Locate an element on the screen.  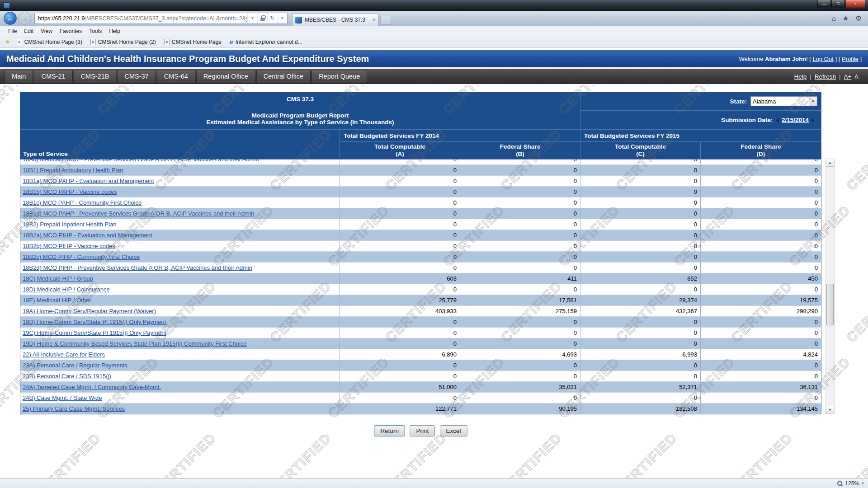
logout-link: Log Out is located at coordinates (823, 59).